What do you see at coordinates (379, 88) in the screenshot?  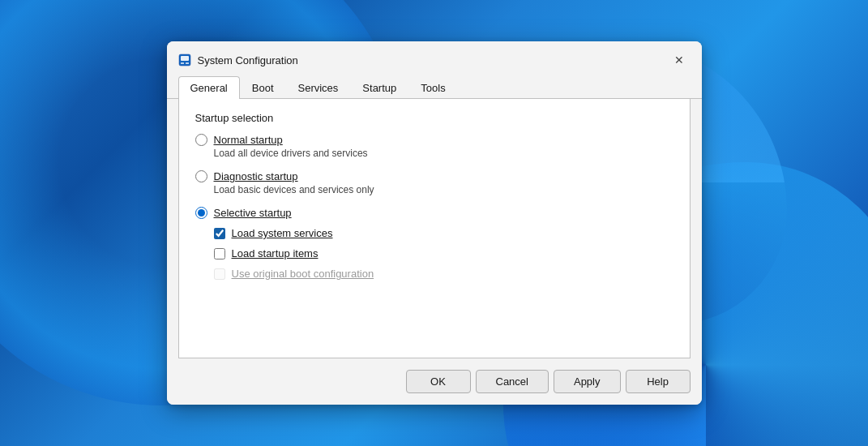 I see `tab-startup: Startup` at bounding box center [379, 88].